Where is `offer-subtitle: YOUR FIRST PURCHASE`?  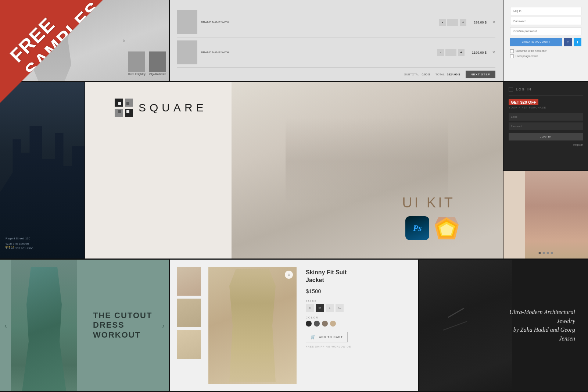
offer-subtitle: YOUR FIRST PURCHASE is located at coordinates (546, 107).